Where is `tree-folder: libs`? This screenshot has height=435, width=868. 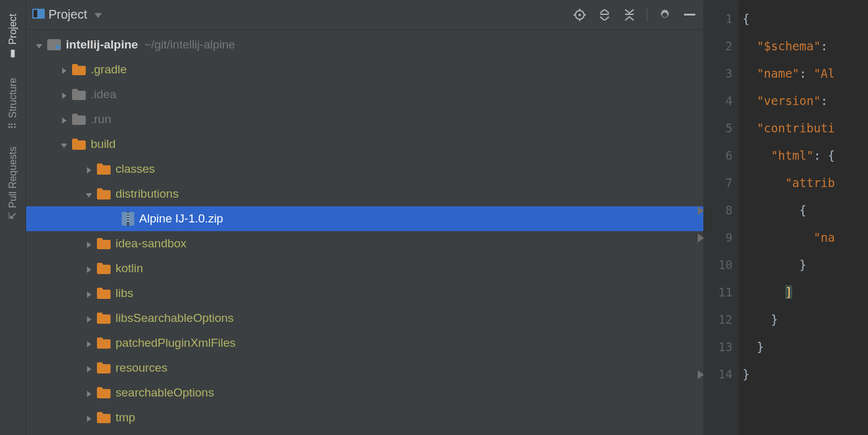 tree-folder: libs is located at coordinates (365, 293).